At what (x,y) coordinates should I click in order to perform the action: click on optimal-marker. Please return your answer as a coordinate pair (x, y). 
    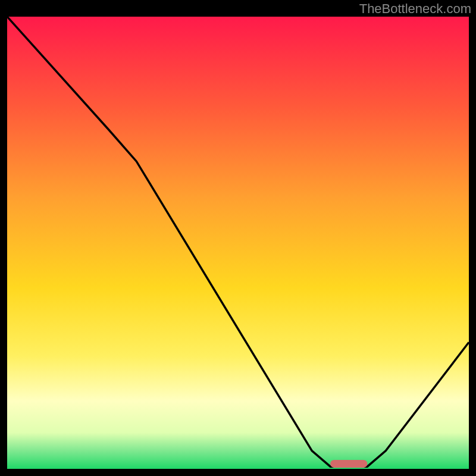
    Looking at the image, I should click on (349, 464).